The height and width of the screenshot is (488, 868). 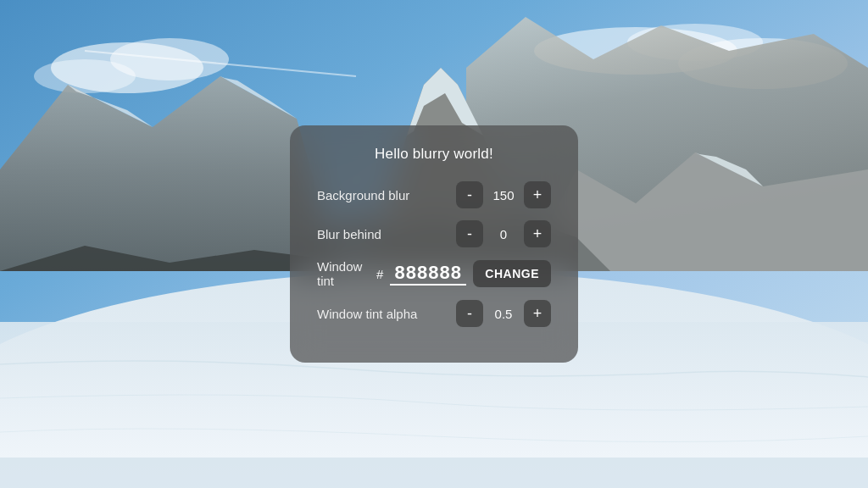 I want to click on blur-behind-row: Blur behind - 0 +, so click(x=434, y=234).